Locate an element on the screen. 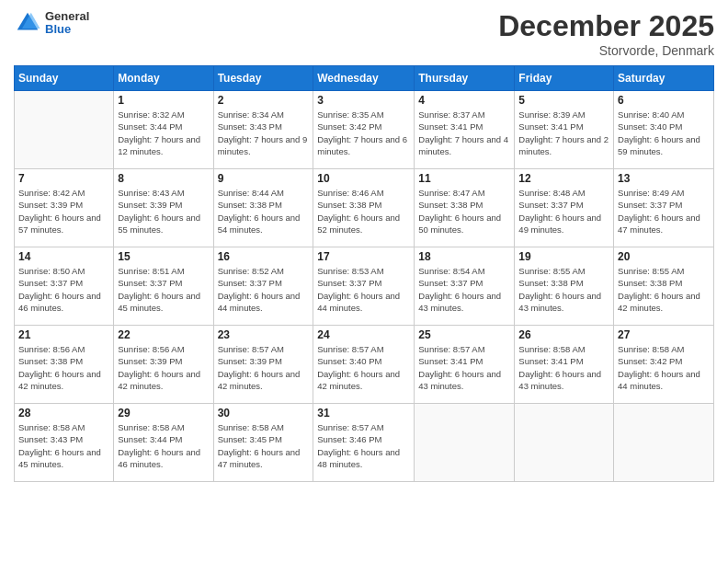  sunrise-text: Sunrise: 8:40 AM is located at coordinates (664, 114).